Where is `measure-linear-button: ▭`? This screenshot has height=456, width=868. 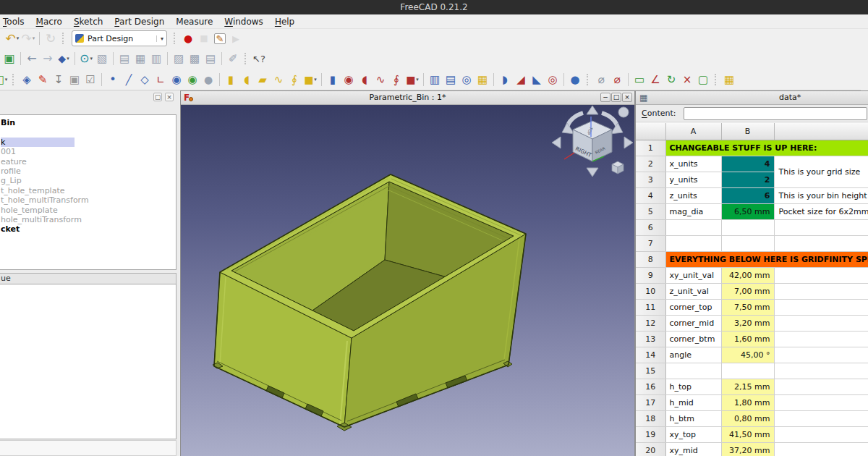
measure-linear-button: ▭ is located at coordinates (639, 80).